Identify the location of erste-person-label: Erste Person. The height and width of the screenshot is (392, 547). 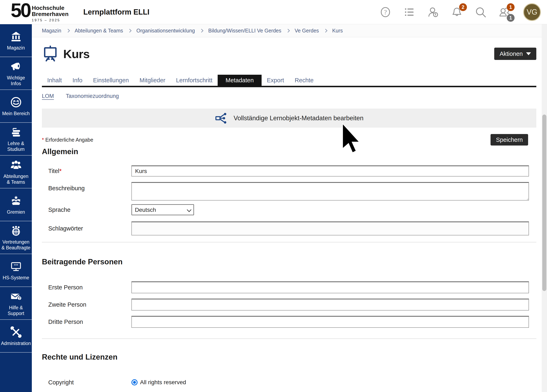
(90, 287).